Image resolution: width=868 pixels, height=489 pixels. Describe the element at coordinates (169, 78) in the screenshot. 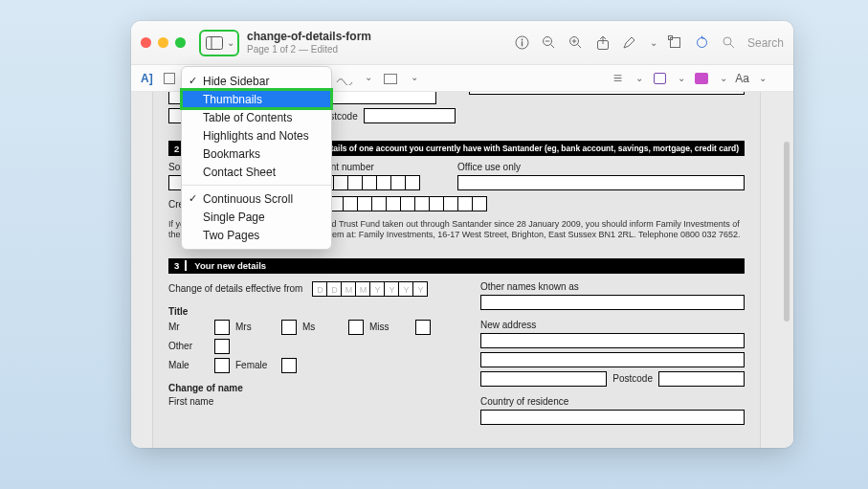

I see `checkbox-tool-icon` at that location.